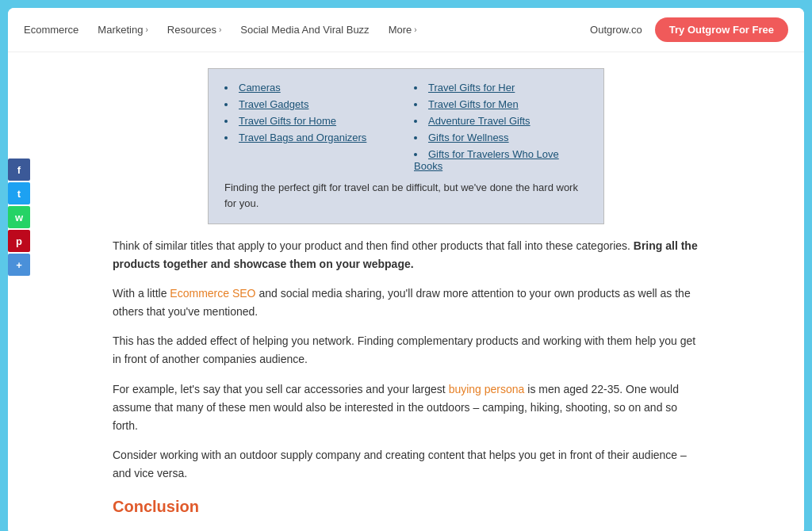 Image resolution: width=812 pixels, height=531 pixels. I want to click on toc-grid: Cameras Travel Gadgets Travel Gifts for …, so click(406, 127).